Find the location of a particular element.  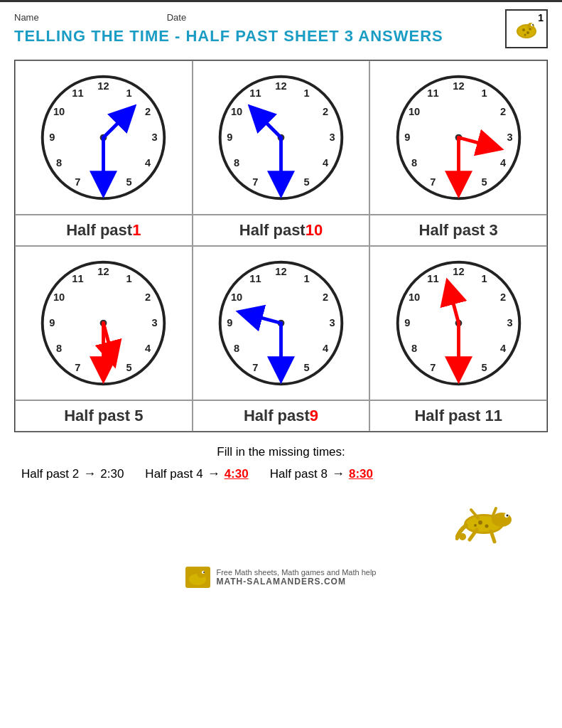

salamander-icon is located at coordinates (491, 517).